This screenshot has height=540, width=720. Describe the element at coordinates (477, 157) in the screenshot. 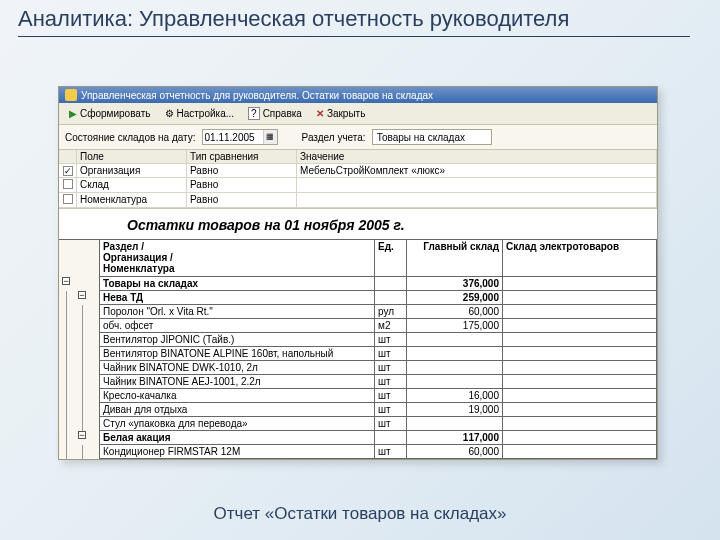

I see `fh-value: Значение` at that location.